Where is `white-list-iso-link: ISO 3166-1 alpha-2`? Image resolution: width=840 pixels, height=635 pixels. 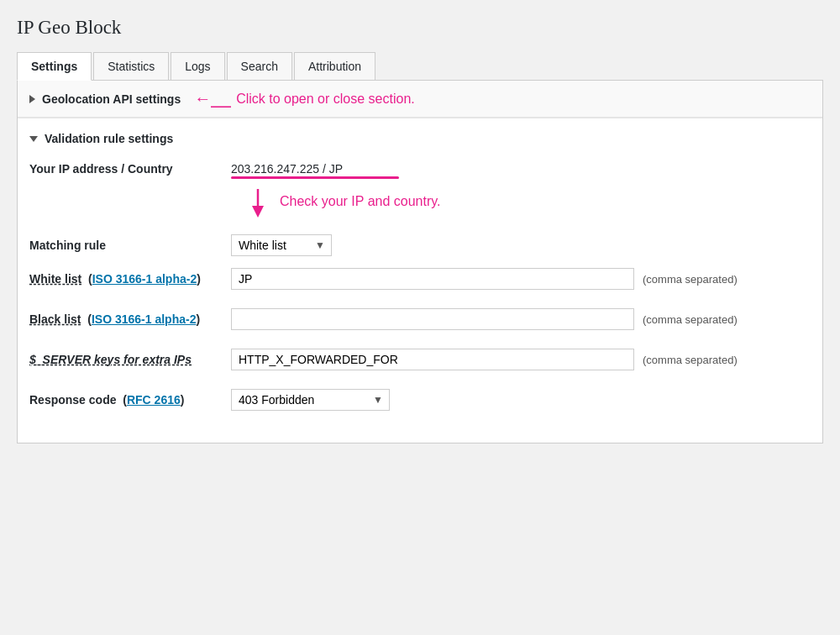 white-list-iso-link: ISO 3166-1 alpha-2 is located at coordinates (144, 279).